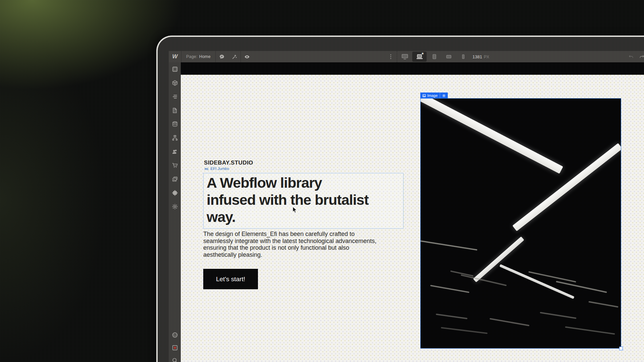 This screenshot has width=644, height=362. What do you see at coordinates (192, 57) in the screenshot?
I see `page-selector-prefix: Page:` at bounding box center [192, 57].